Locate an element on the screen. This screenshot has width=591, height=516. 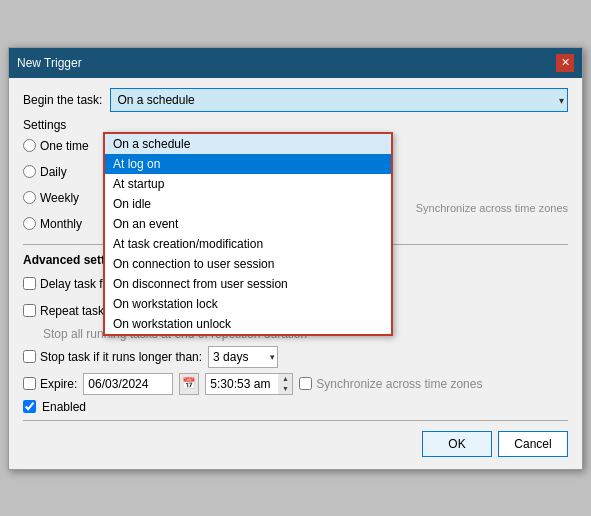
expire-time-input is located at coordinates (242, 384).